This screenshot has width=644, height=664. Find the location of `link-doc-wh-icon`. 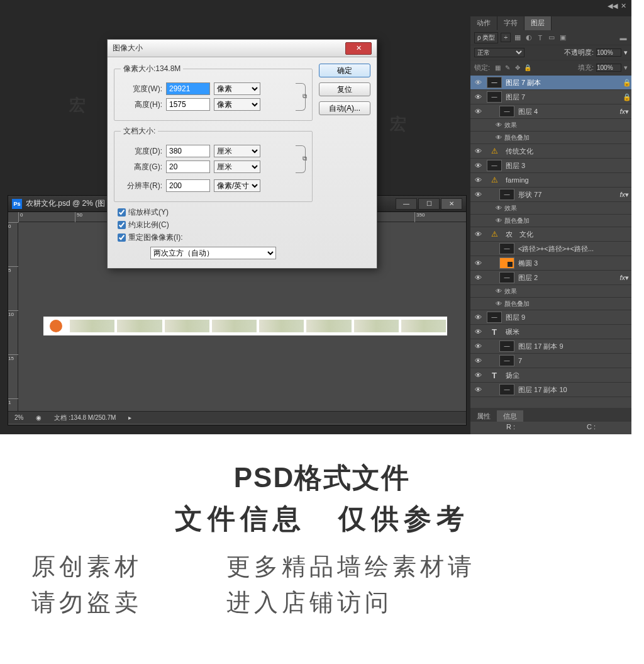

link-doc-wh-icon is located at coordinates (301, 159).